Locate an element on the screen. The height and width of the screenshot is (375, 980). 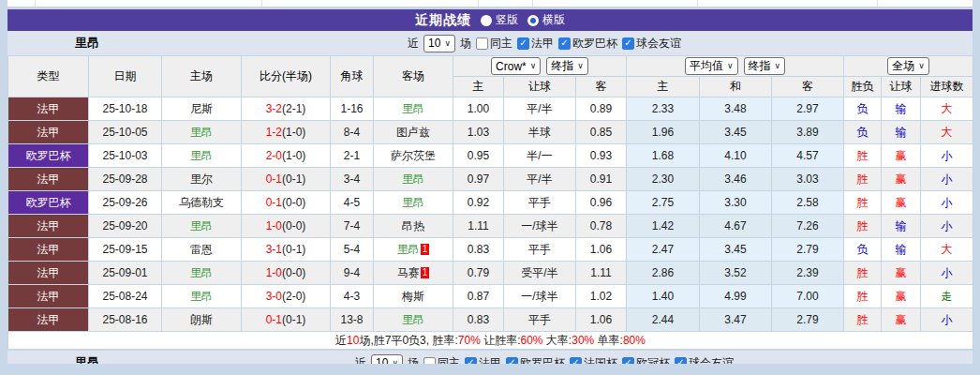
table-row: 法甲25-10-18尼斯3-2(2-1)1-16里昂1.00平/半0.892.3… is located at coordinates (491, 109).